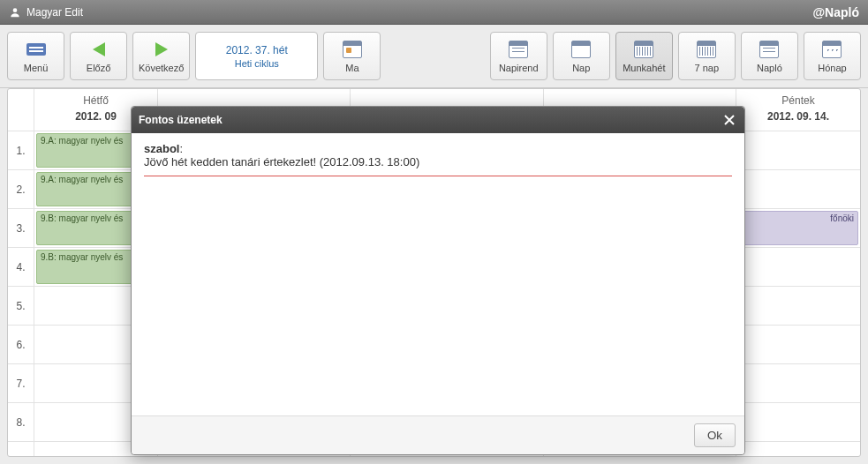  Describe the element at coordinates (434, 56) in the screenshot. I see `toolbar-spacer` at that location.